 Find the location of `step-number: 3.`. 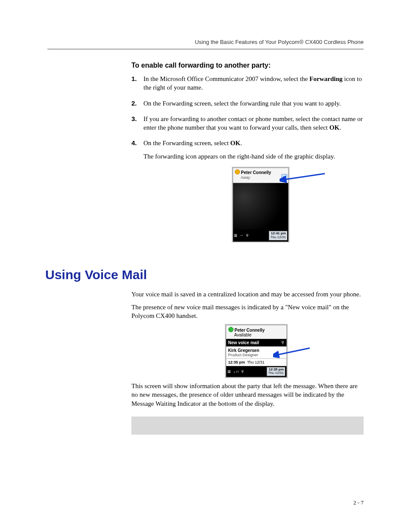

step-number: 3. is located at coordinates (134, 119).